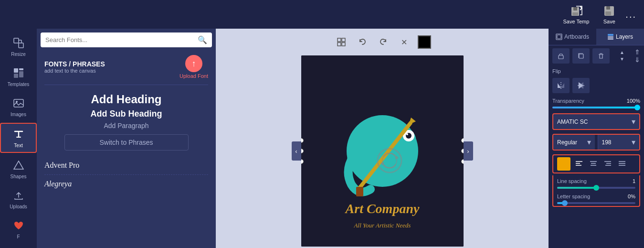 Image resolution: width=644 pixels, height=248 pixels. What do you see at coordinates (579, 164) in the screenshot?
I see `align-left-icon` at bounding box center [579, 164].